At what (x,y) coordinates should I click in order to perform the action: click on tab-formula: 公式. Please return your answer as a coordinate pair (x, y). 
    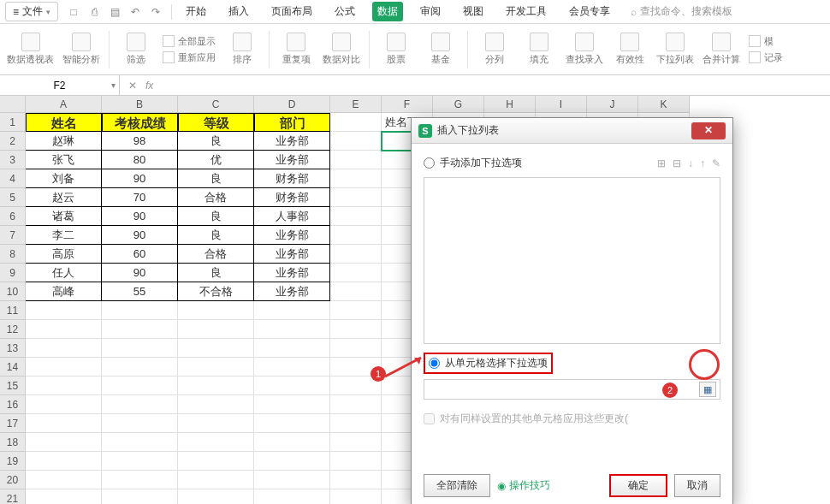
    Looking at the image, I should click on (345, 12).